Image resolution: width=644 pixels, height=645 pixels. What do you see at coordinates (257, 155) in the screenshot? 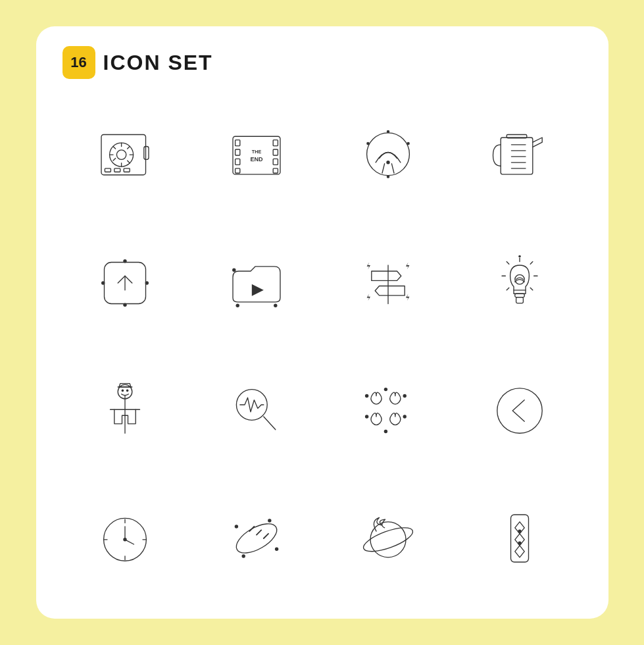
I see `the-end-icon: THE END` at bounding box center [257, 155].